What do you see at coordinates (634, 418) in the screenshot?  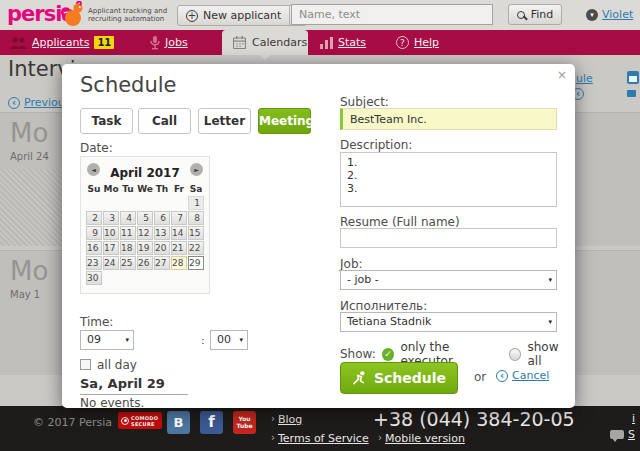 I see `email-link-fragment: i` at bounding box center [634, 418].